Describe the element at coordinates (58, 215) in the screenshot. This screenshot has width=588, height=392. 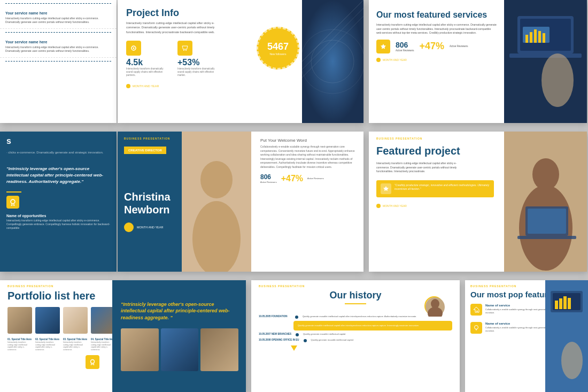
I see `slide4-name-opps: Name of opportunities` at that location.